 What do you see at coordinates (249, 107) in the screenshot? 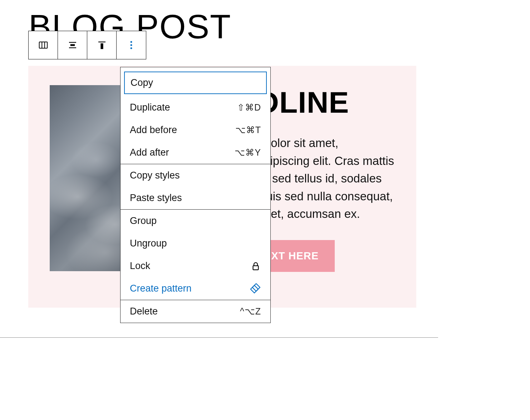
I see `shortcut: ⇧⌘D` at bounding box center [249, 107].